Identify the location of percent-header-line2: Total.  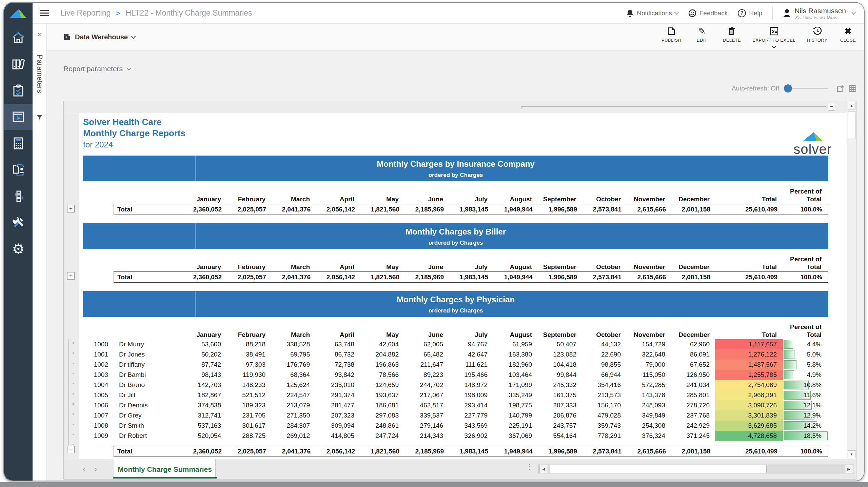
(802, 267).